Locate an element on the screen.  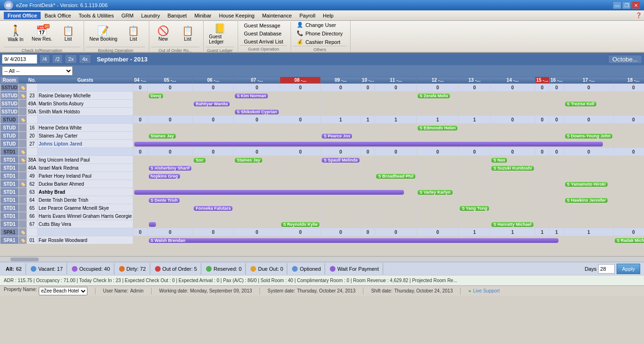
booking-bar: S Pearce Jos is located at coordinates (337, 136).